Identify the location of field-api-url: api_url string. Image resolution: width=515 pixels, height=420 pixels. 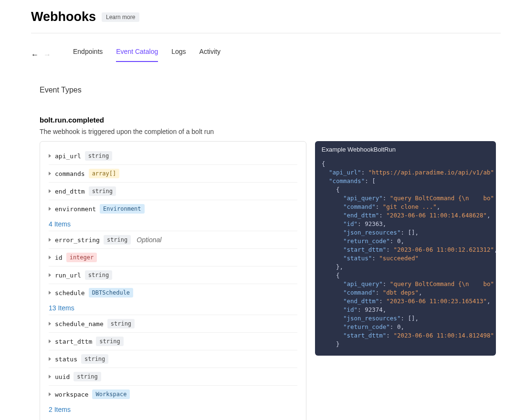
(173, 156).